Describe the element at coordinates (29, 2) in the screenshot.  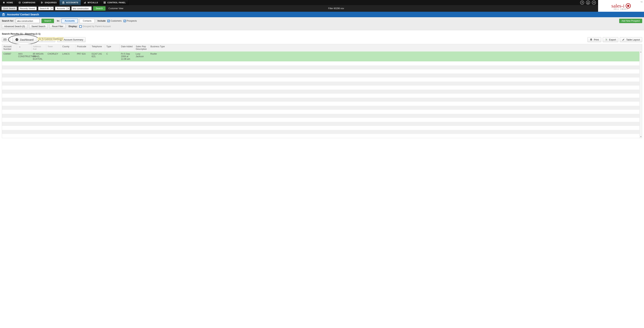
I see `nav-label: CAMPAIGNS` at that location.